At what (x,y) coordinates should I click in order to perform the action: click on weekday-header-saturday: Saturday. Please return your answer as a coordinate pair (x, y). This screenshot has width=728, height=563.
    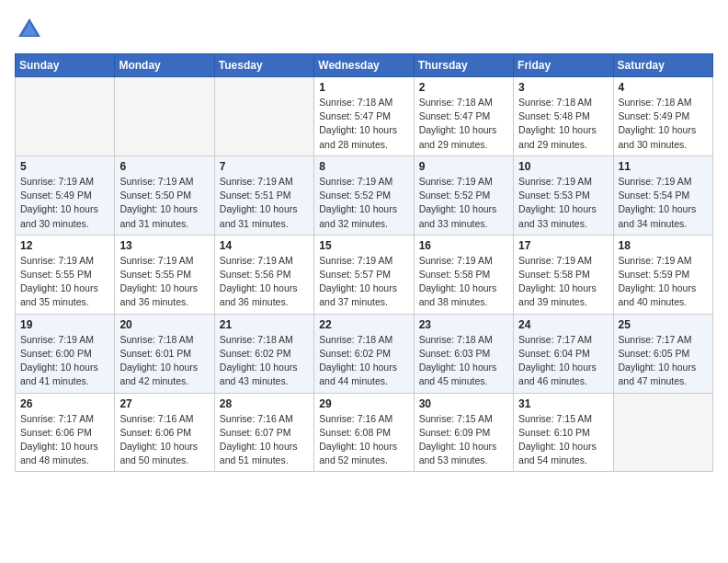
    Looking at the image, I should click on (663, 66).